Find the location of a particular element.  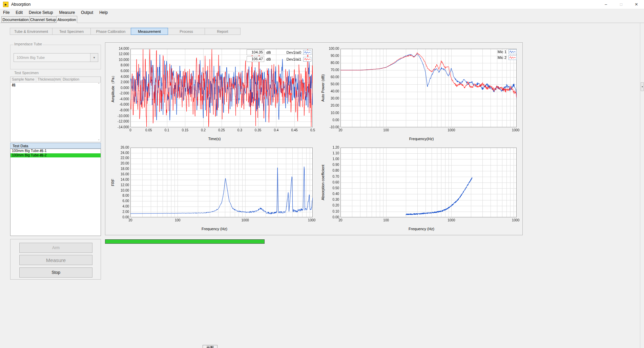

collapse-arrow-icon: ◂ is located at coordinates (642, 87).